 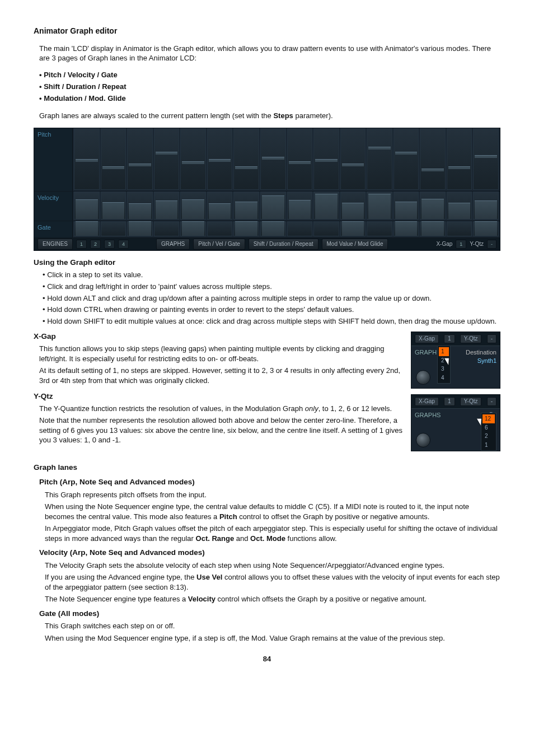 I want to click on v2a-text: If you are using the Advanced engine typ…, so click(x=121, y=577).